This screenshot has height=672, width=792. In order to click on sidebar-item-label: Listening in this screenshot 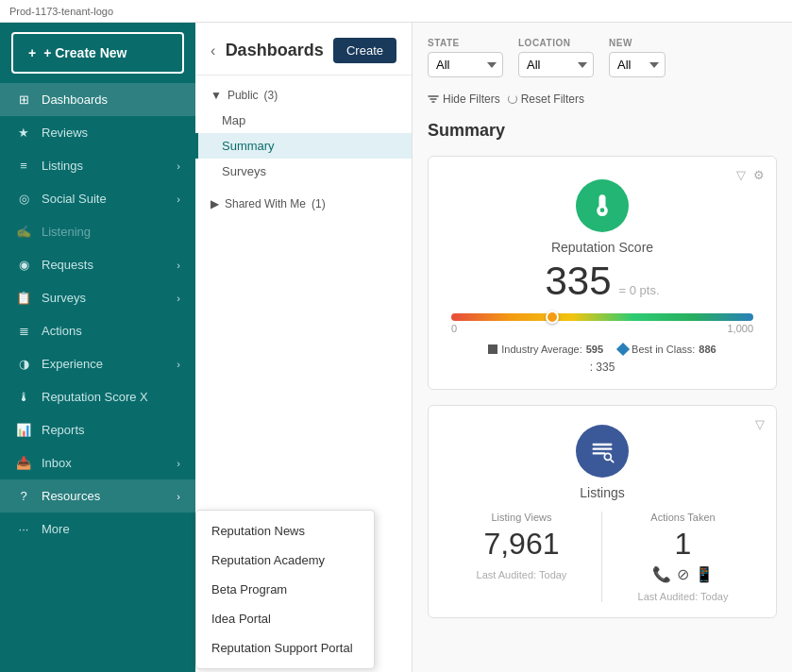, I will do `click(66, 232)`.